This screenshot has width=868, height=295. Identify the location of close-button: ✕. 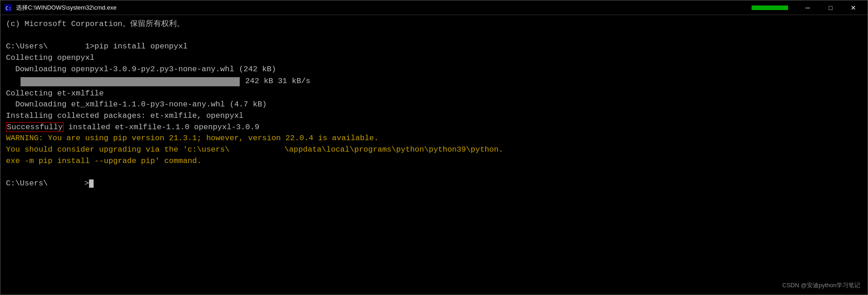
(853, 8).